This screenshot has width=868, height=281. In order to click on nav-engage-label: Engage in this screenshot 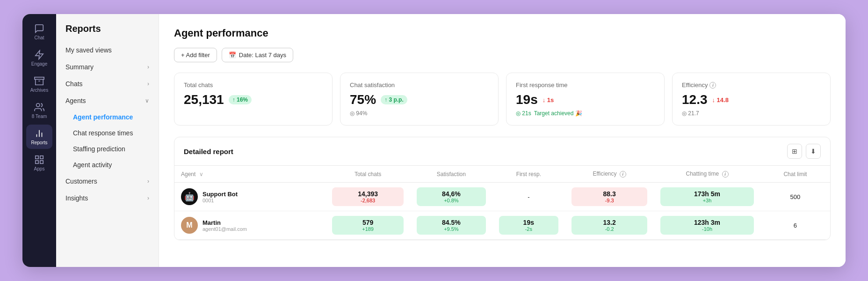, I will do `click(39, 64)`.